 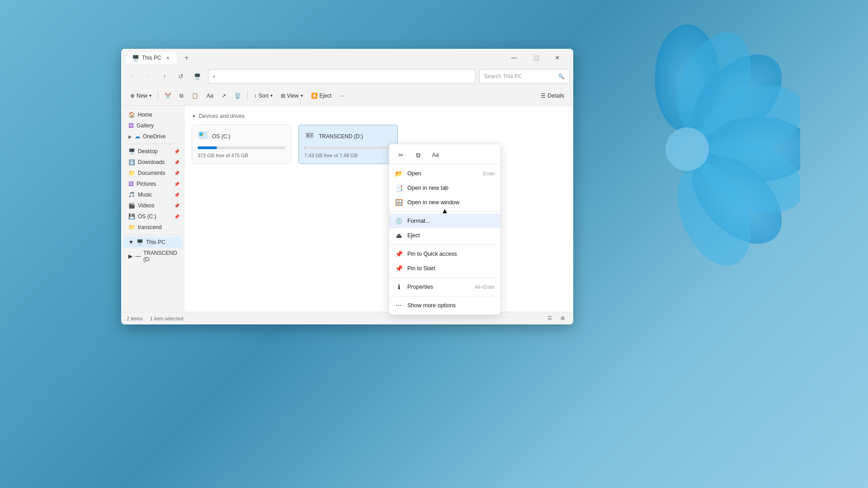 I want to click on list-view-button: ☰, so click(x=550, y=319).